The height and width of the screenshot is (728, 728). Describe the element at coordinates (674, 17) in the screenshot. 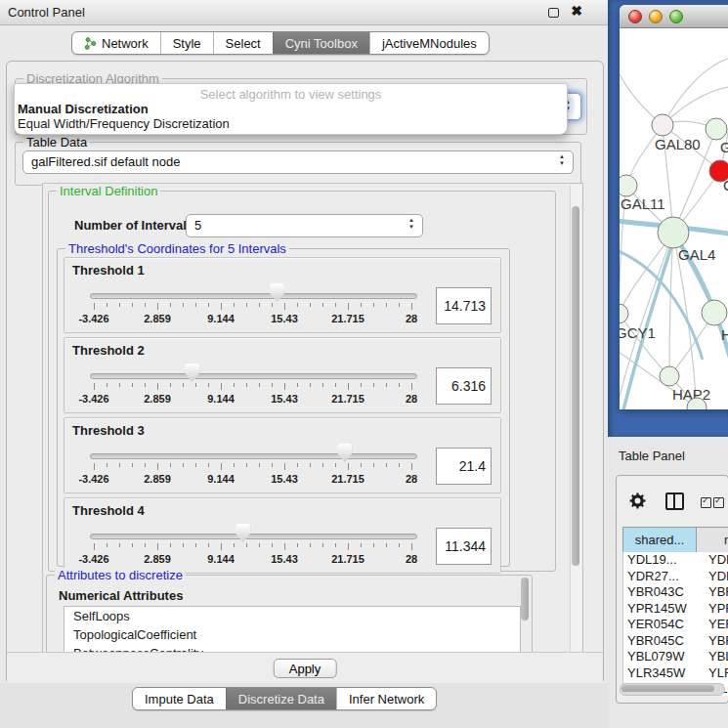

I see `network-window-titlebar` at that location.